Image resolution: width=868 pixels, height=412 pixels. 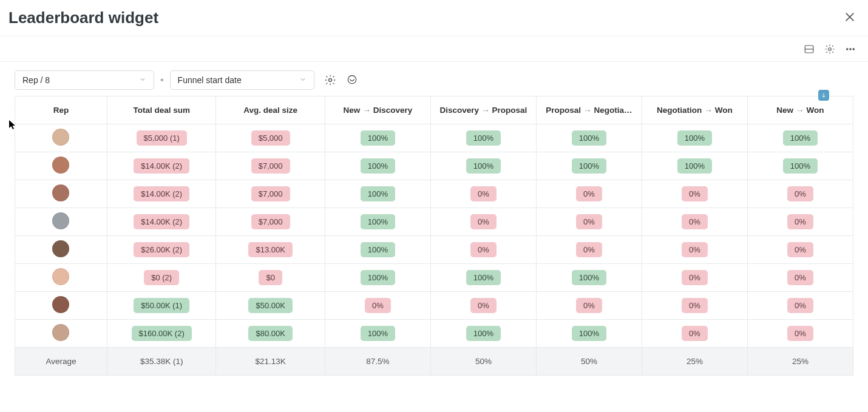 I want to click on col-header-avg: Avg. deal size, so click(x=271, y=110).